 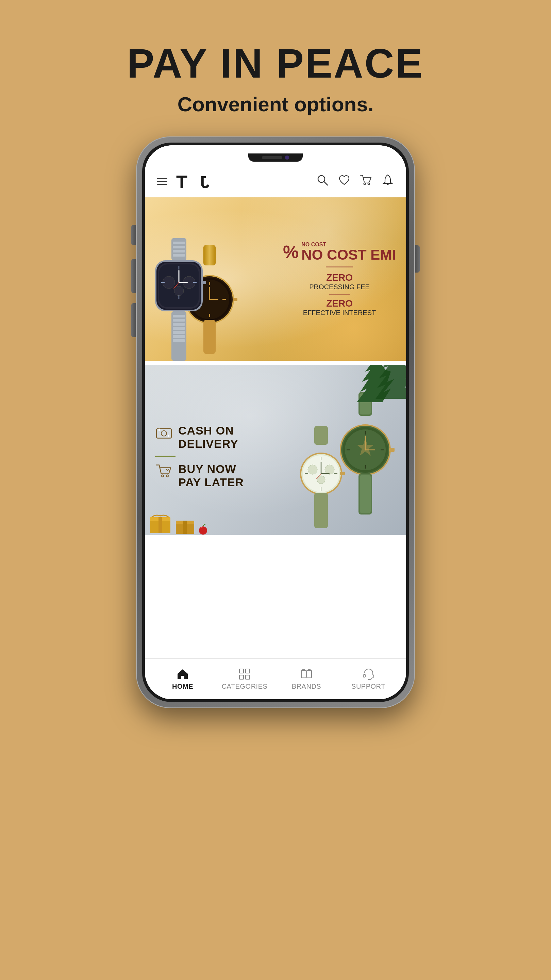 What do you see at coordinates (245, 674) in the screenshot?
I see `categories-icon` at bounding box center [245, 674].